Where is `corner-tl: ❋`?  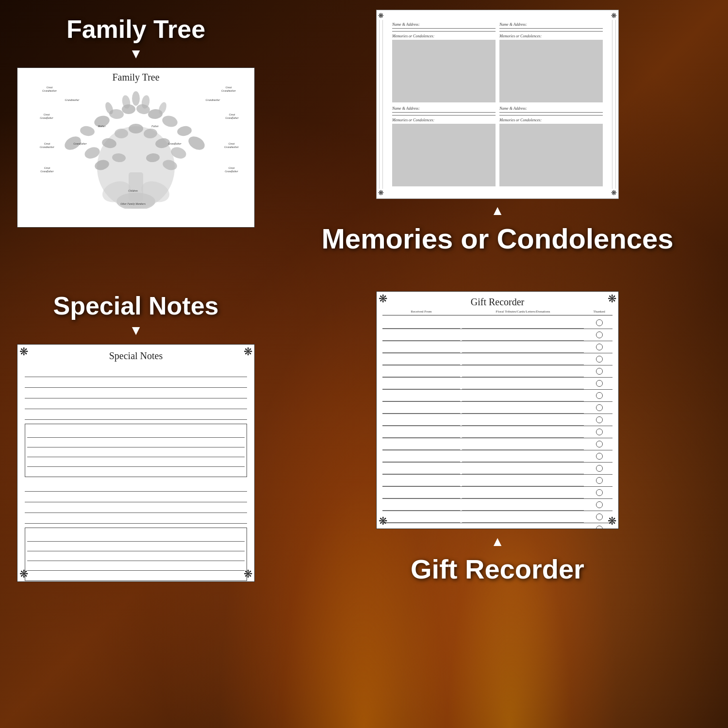 corner-tl: ❋ is located at coordinates (381, 16).